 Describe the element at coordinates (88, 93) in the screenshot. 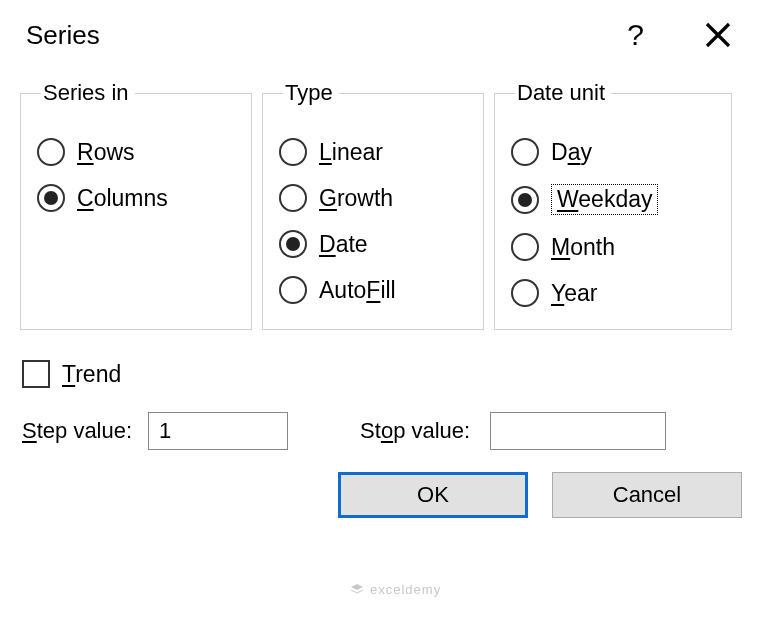

I see `group-series-in-legend: Series in` at that location.